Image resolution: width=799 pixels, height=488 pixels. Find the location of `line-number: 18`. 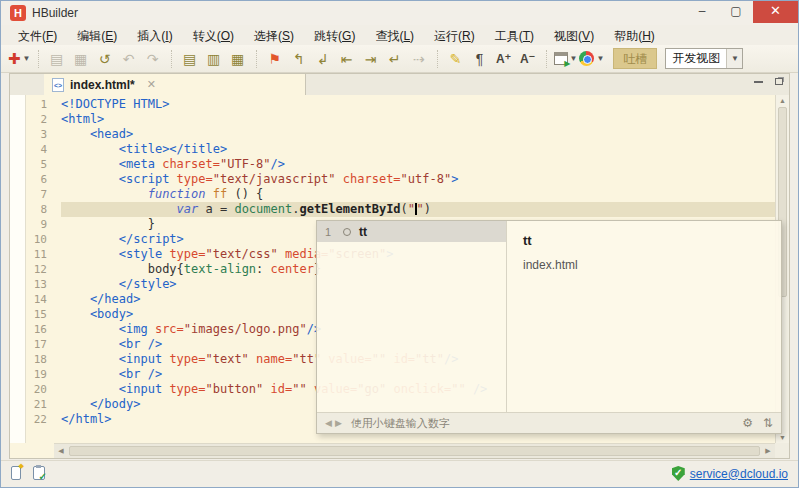

line-number: 18 is located at coordinates (44, 360).